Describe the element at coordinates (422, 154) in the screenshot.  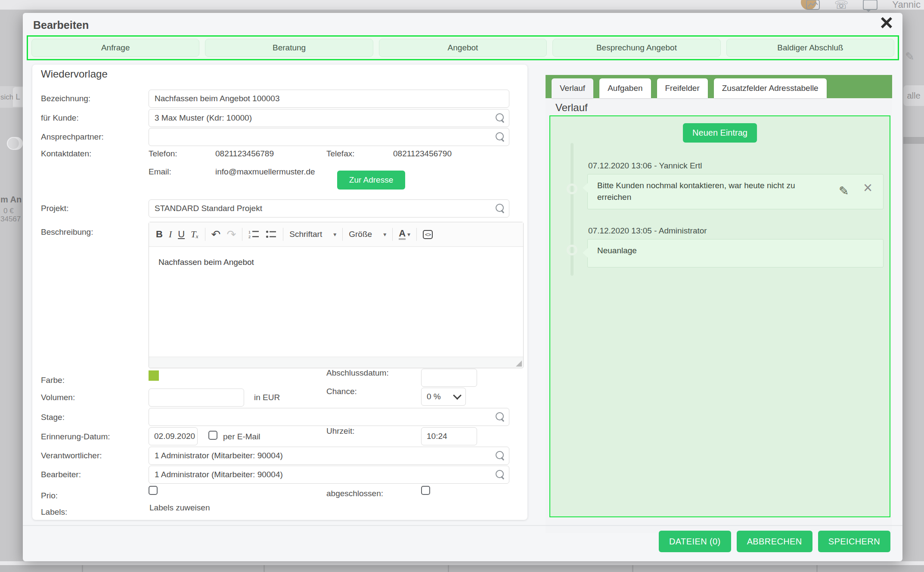
I see `telefax-value: 0821123456790` at that location.